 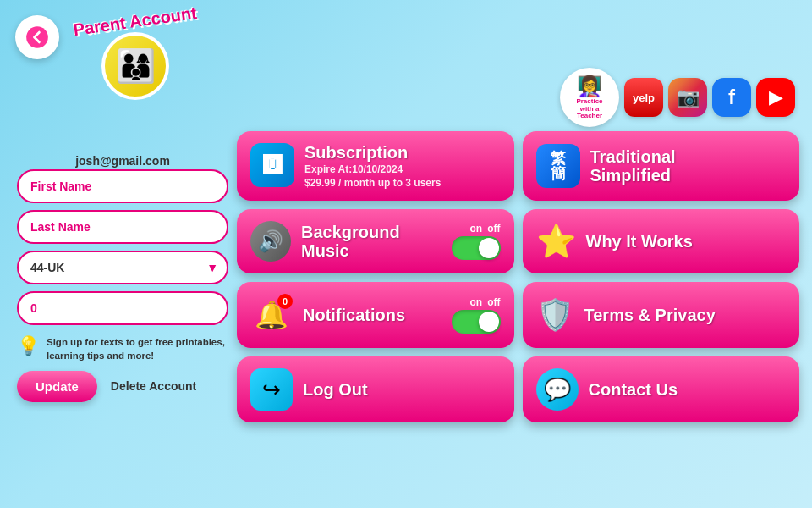 I want to click on notif-toggle-on-label: on, so click(x=477, y=302).